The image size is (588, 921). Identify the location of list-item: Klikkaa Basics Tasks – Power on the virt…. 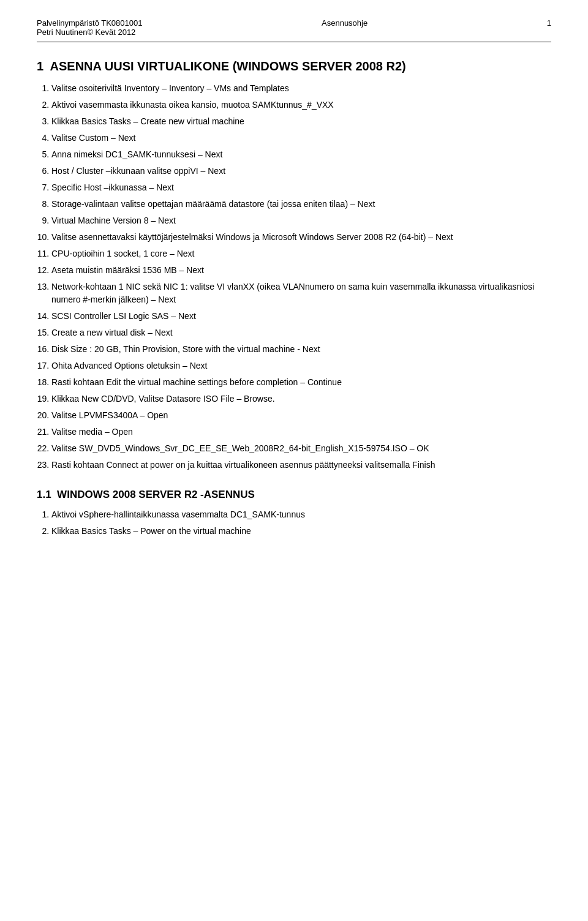
(301, 532).